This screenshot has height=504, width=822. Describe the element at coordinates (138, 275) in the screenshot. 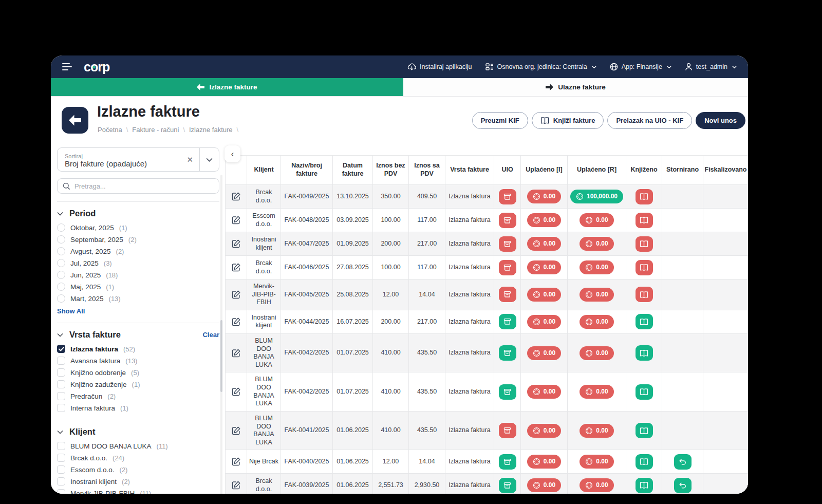

I see `period-option: Jun, 2025(18)` at that location.